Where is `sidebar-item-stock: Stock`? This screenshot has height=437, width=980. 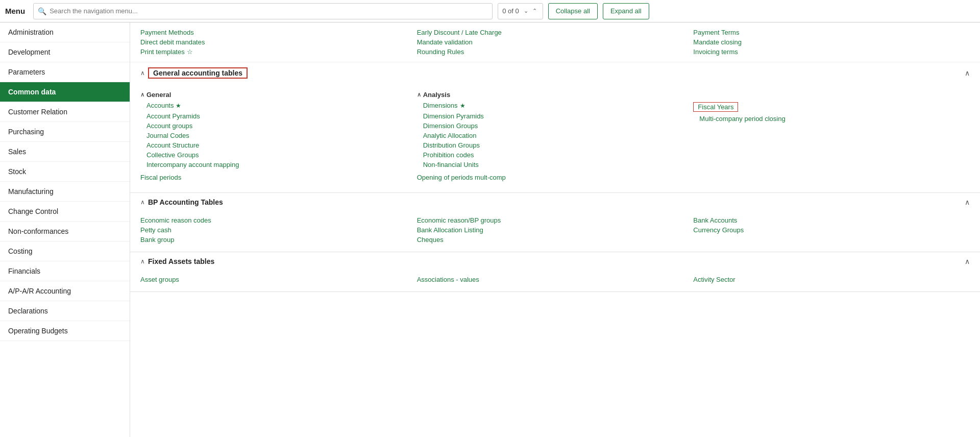 sidebar-item-stock: Stock is located at coordinates (65, 172).